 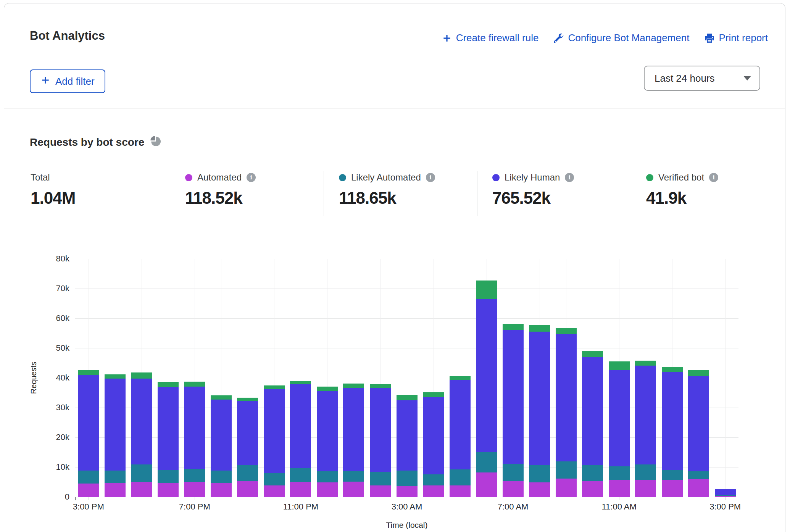 I want to click on y-tick-label: 60k, so click(x=63, y=318).